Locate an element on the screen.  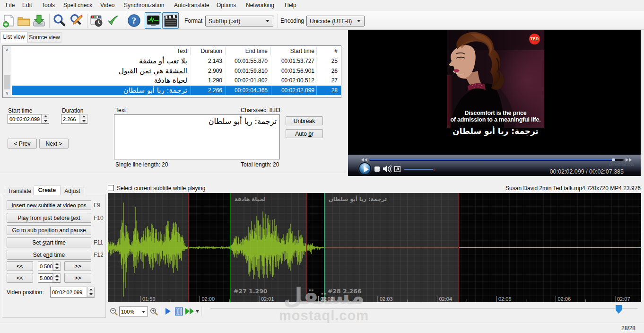
next-button: Next > is located at coordinates (54, 144).